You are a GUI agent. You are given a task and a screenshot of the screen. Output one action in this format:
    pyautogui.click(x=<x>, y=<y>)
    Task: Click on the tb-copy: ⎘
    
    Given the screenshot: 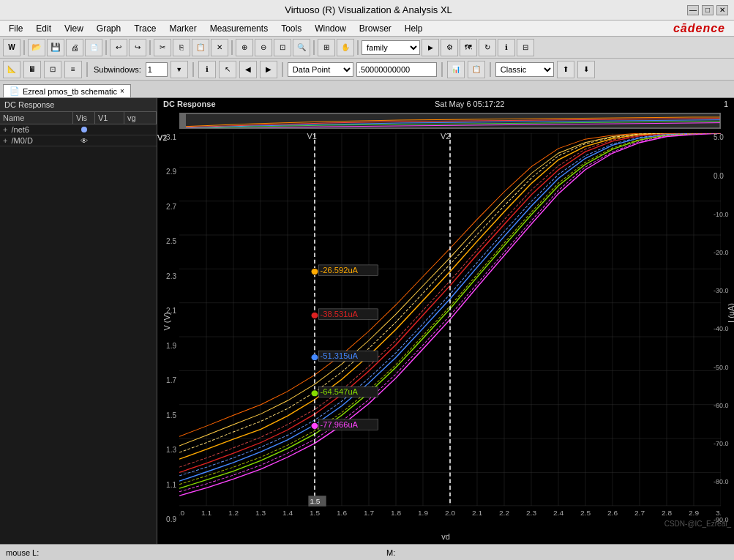 What is the action you would take?
    pyautogui.click(x=181, y=48)
    